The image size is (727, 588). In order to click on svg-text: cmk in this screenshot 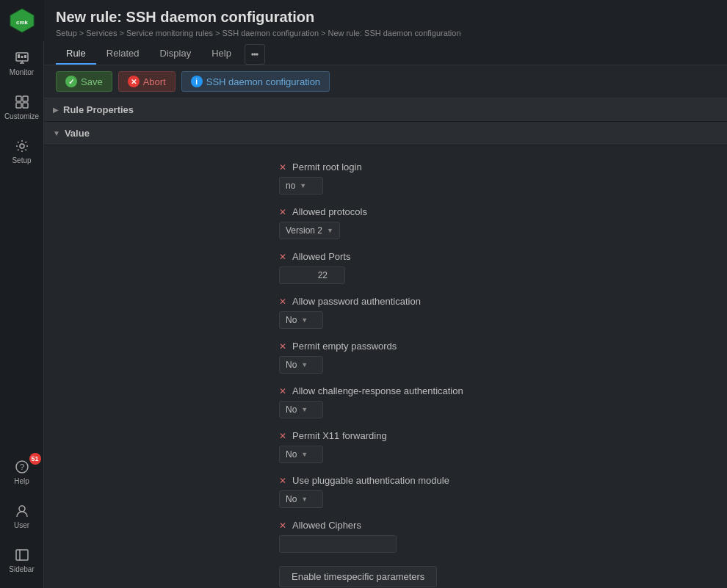, I will do `click(22, 22)`.